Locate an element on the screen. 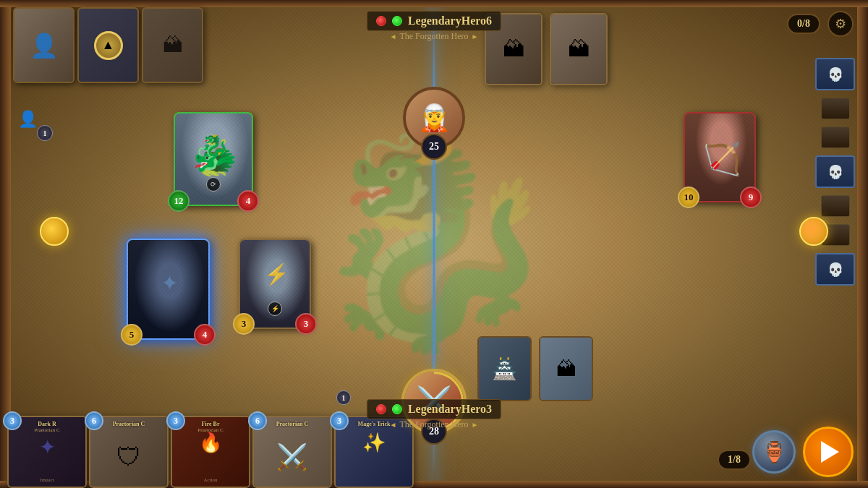 The height and width of the screenshot is (488, 868). resource-orb: 🏺 is located at coordinates (774, 452).